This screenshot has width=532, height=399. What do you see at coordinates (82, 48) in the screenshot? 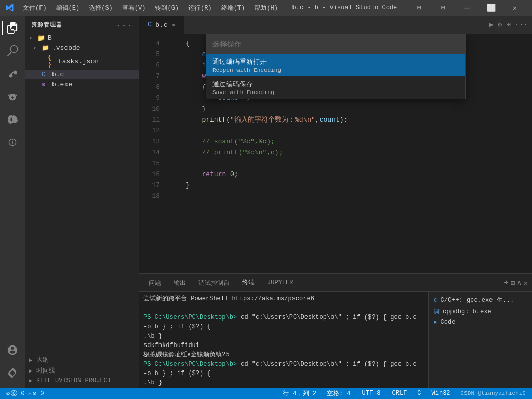
I see `tree-item-vscode: ▾ 📁 .vscode` at bounding box center [82, 48].